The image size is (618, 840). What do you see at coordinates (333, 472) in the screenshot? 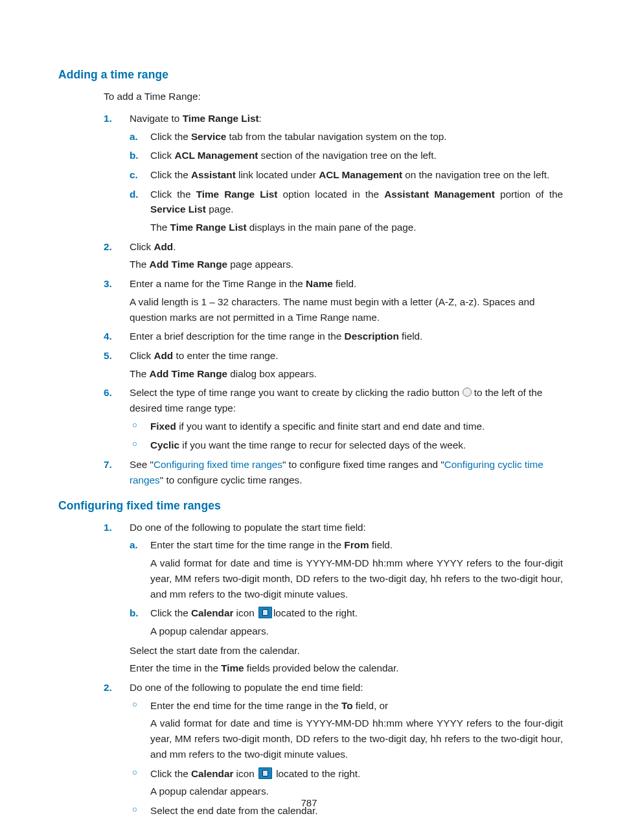
I see `step-7: 7. See "Configuring fixed time ranges" t…` at bounding box center [333, 472].